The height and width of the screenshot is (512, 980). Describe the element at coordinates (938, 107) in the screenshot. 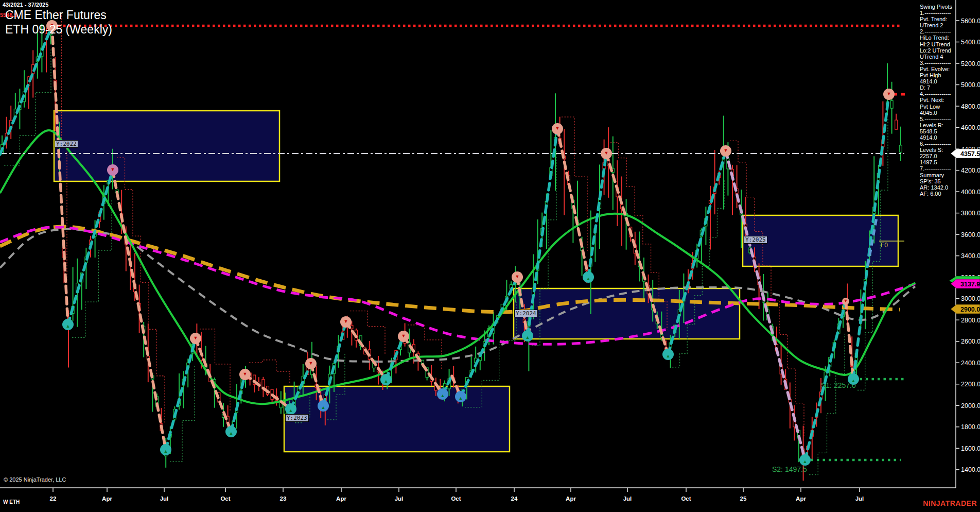

I see `panel-line: Pvt Low` at that location.